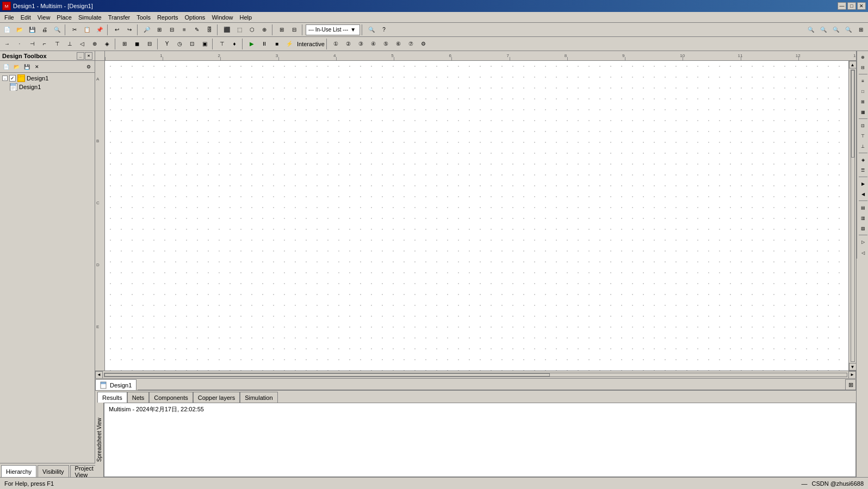 Image resolution: width=868 pixels, height=489 pixels. What do you see at coordinates (120, 17) in the screenshot?
I see `menu-transfer: Transfer` at bounding box center [120, 17].